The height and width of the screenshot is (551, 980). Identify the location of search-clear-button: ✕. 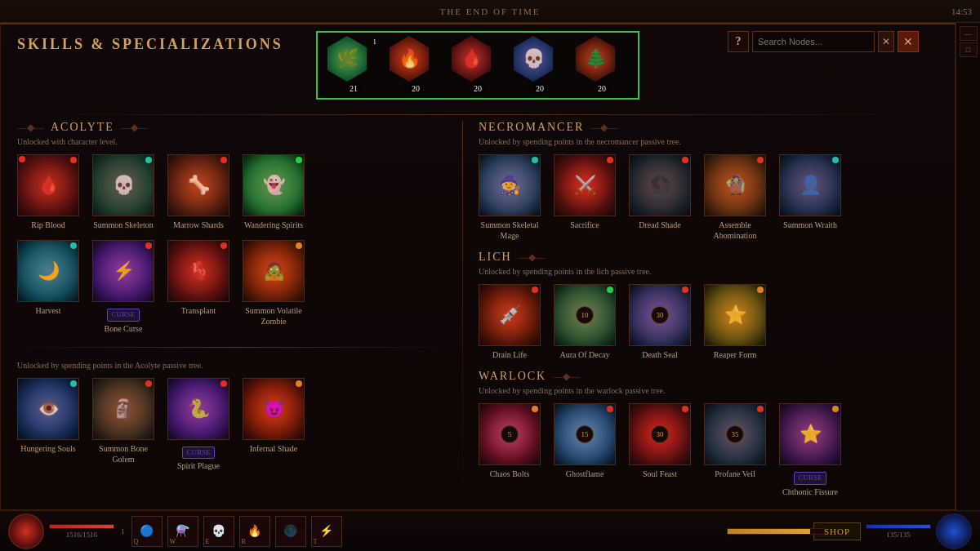
(886, 42).